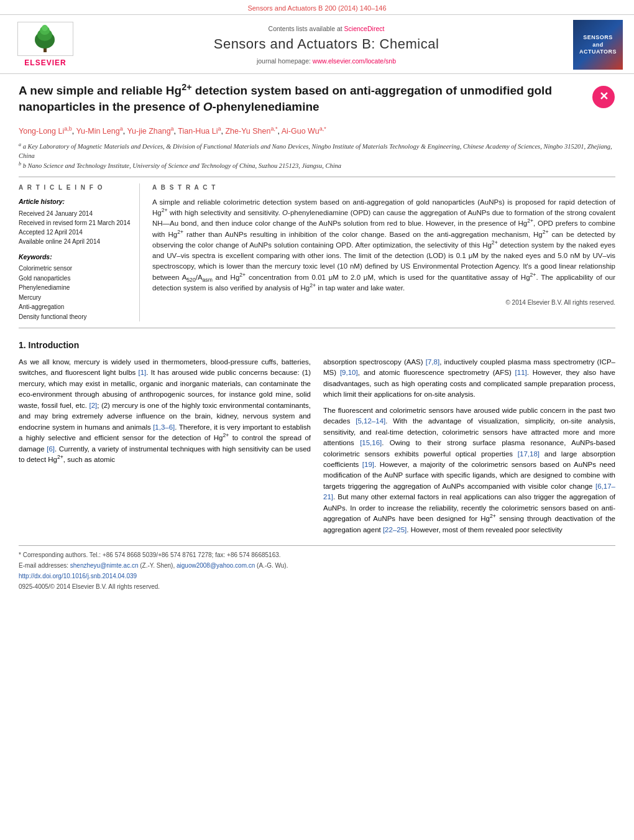 This screenshot has height=840, width=634. Describe the element at coordinates (469, 379) in the screenshot. I see `intro-text-col2: absorption spectroscopy (AAS) [7,8], ind…` at that location.